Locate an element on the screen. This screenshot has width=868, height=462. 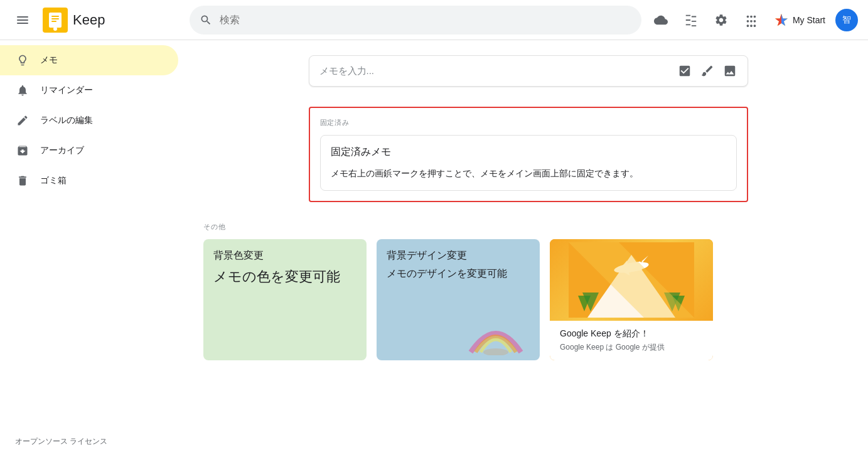
design-card-title: 背景デザイン変更 is located at coordinates (458, 256).